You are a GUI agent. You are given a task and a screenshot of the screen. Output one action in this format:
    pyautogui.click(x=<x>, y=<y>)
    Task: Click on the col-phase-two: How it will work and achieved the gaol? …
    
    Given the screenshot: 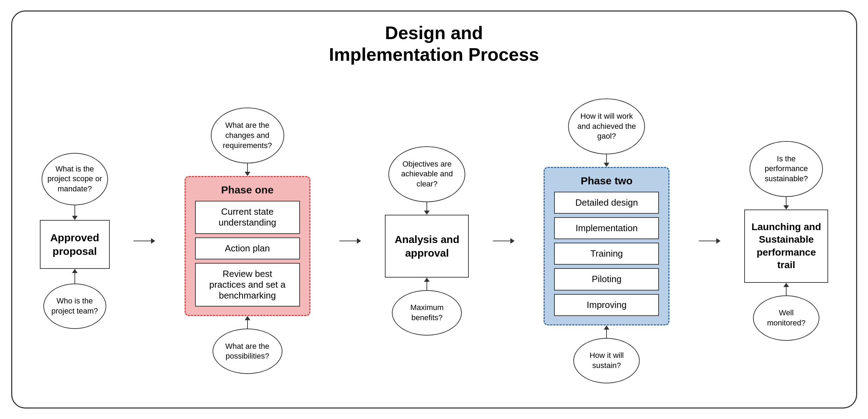 What is the action you would take?
    pyautogui.click(x=607, y=241)
    